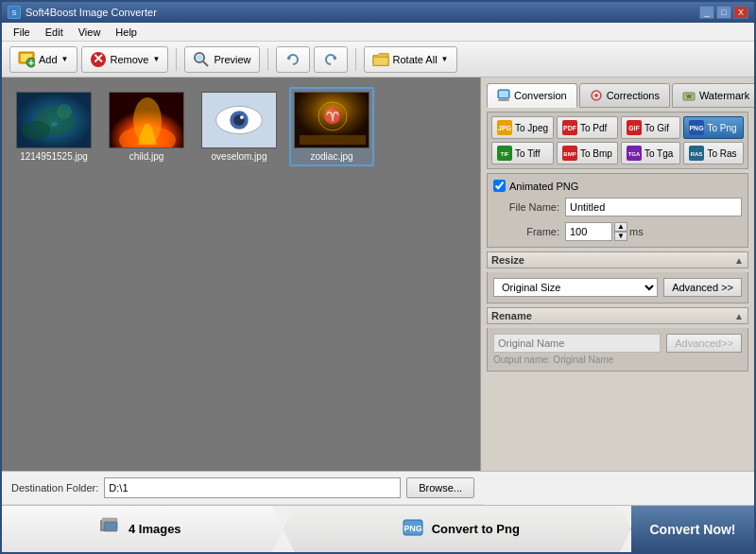 The image size is (756, 554). What do you see at coordinates (618, 260) in the screenshot?
I see `resize-section-header: Resize ▲` at bounding box center [618, 260].